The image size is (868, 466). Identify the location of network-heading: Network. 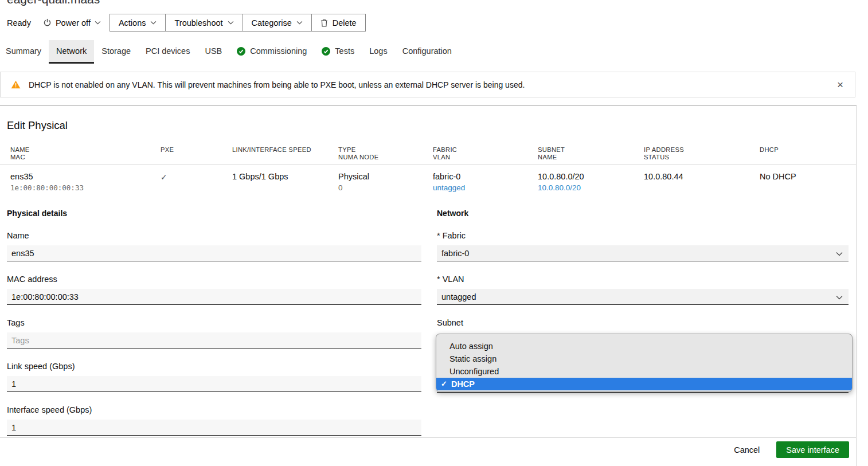
(643, 213).